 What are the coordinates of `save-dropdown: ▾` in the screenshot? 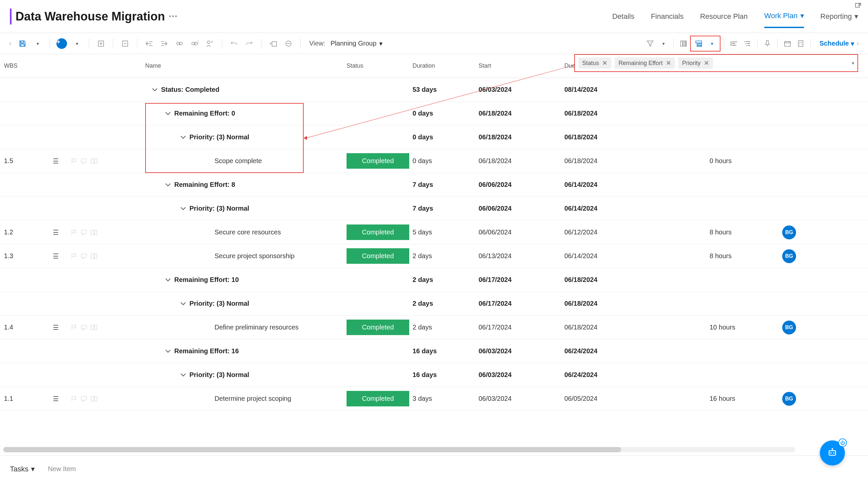 It's located at (38, 44).